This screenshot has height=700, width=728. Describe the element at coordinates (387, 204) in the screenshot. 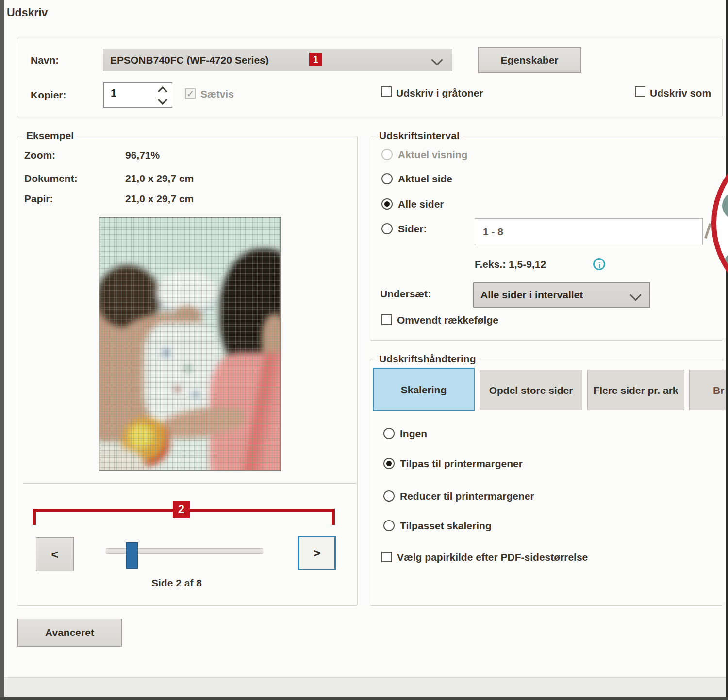

I see `radio-all-pages` at that location.